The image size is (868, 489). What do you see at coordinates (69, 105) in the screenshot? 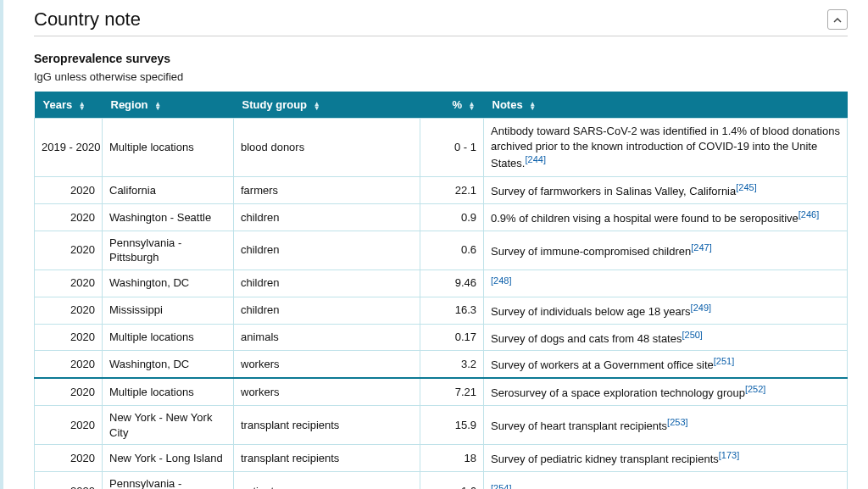
I see `col-years: Years ▲▼` at bounding box center [69, 105].